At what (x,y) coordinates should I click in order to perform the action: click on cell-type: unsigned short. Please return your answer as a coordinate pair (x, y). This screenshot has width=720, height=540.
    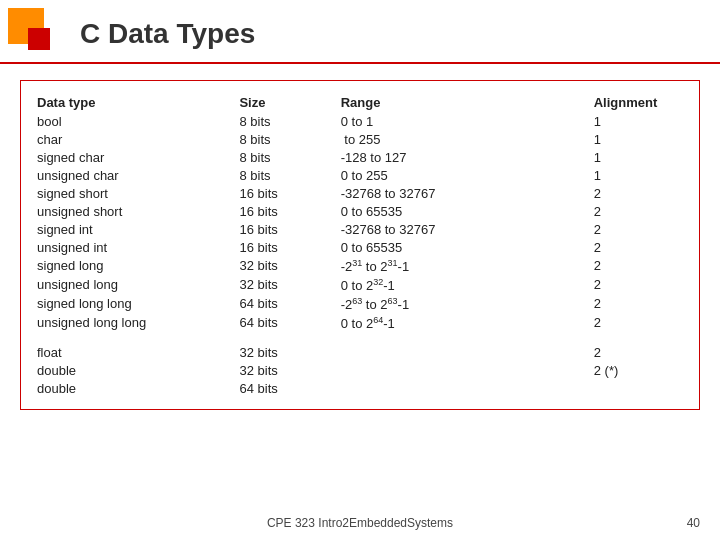
    Looking at the image, I should click on (132, 211).